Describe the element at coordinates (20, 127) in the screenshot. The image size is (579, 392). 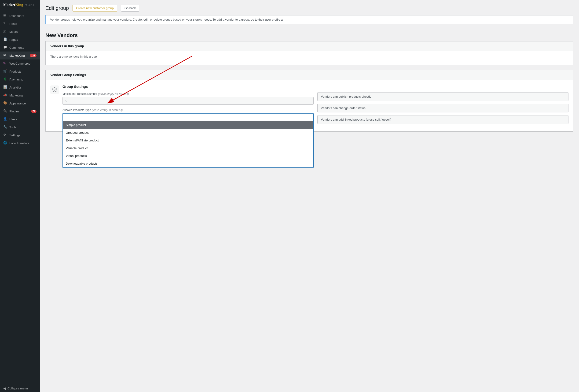
I see `sidebar-item-tools: 🔧 Tools` at that location.